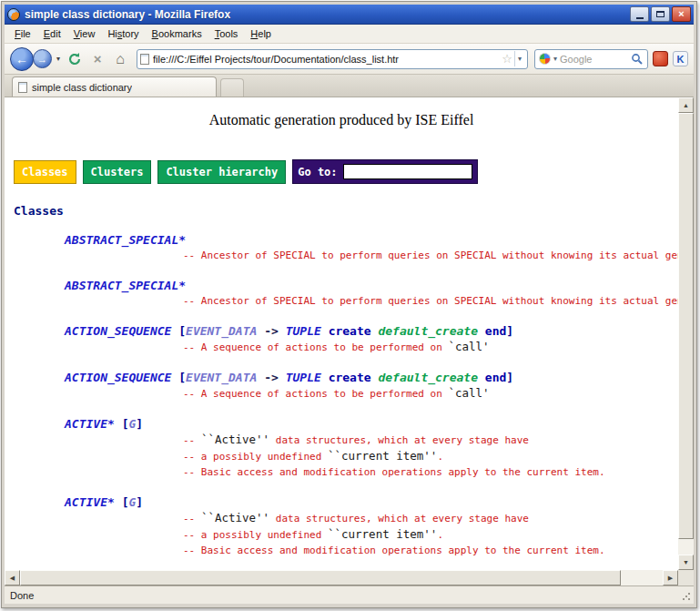 This screenshot has height=611, width=700. What do you see at coordinates (468, 346) in the screenshot?
I see `token-code: `call'` at bounding box center [468, 346].